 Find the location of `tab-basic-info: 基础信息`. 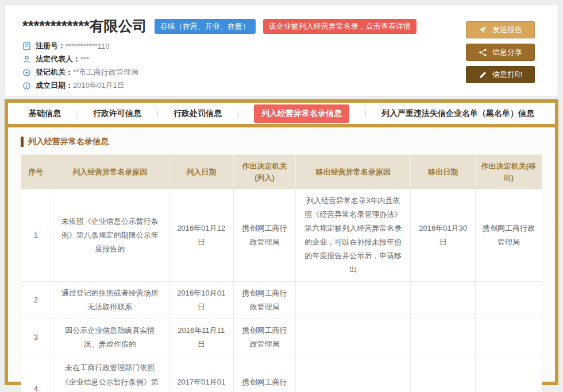

tab-basic-info: 基础信息 is located at coordinates (45, 114).